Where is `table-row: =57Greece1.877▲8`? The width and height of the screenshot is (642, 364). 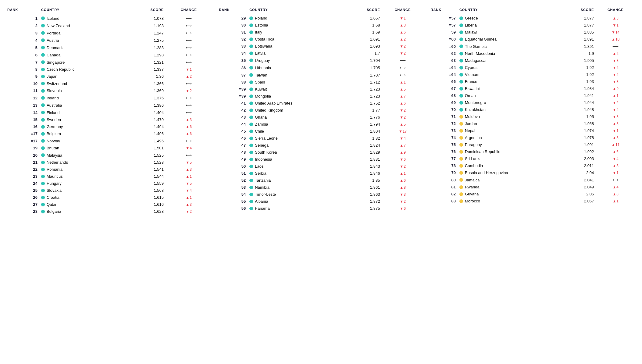
table-row: =57Greece1.877▲8 is located at coordinates (533, 18).